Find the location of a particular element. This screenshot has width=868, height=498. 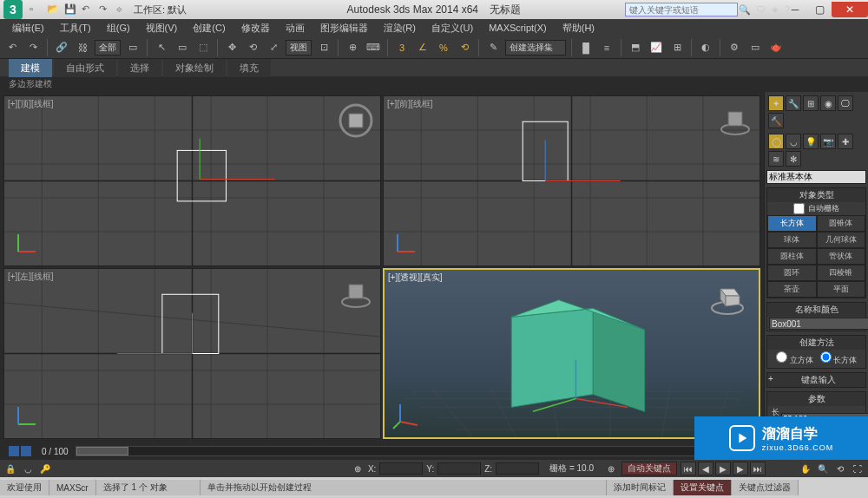

spinner-snap-button: ⟲ is located at coordinates (464, 48).